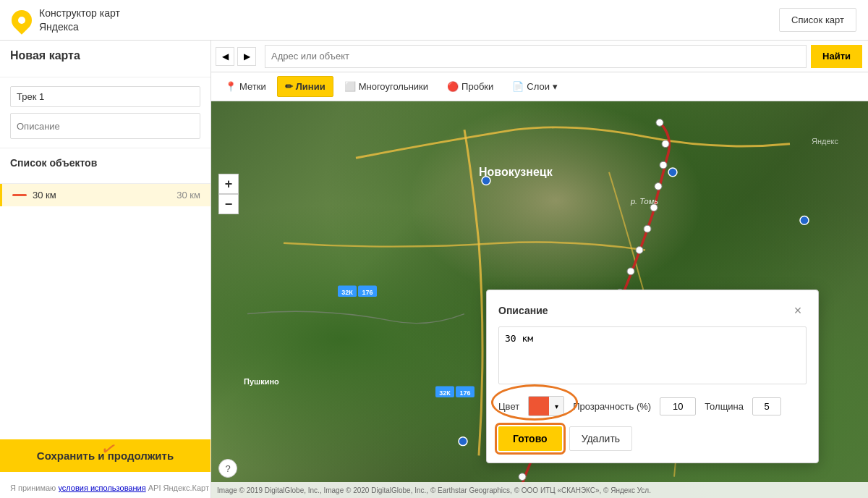 This screenshot has width=868, height=498. I want to click on dialog-title: Описание, so click(524, 311).